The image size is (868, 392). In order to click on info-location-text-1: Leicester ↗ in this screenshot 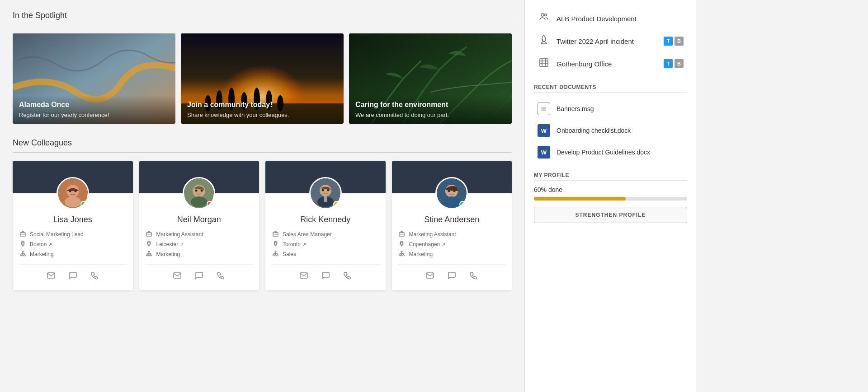, I will do `click(170, 244)`.